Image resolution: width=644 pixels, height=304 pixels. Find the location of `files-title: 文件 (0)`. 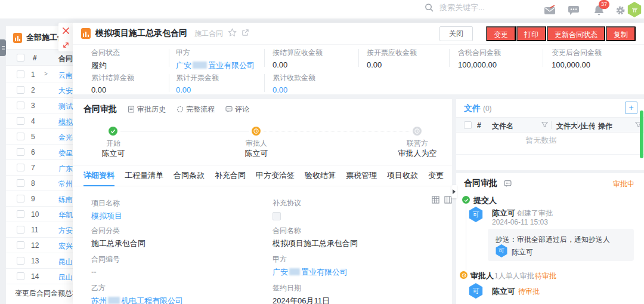

files-title: 文件 (0) is located at coordinates (478, 109).